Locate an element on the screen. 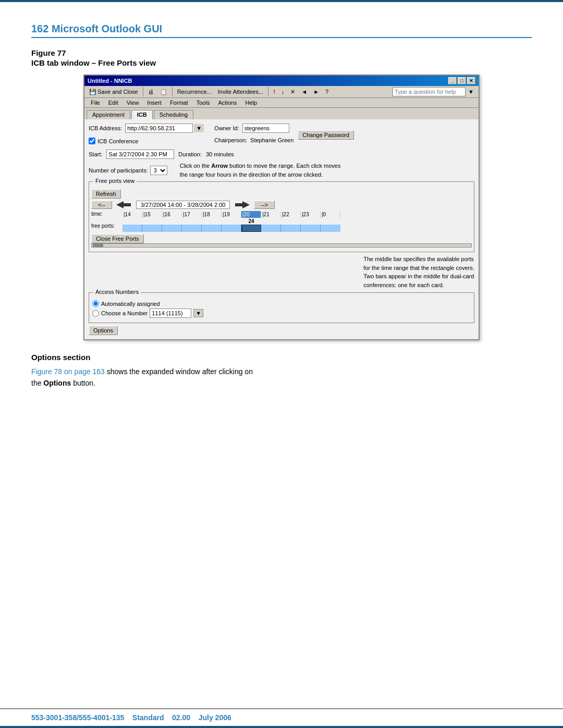 The width and height of the screenshot is (563, 728). left-arrow-graphic is located at coordinates (124, 205).